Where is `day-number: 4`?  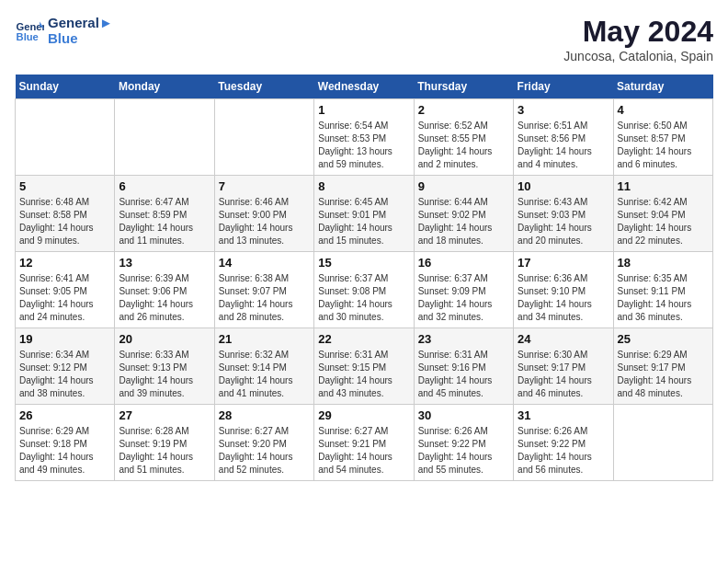 day-number: 4 is located at coordinates (664, 110).